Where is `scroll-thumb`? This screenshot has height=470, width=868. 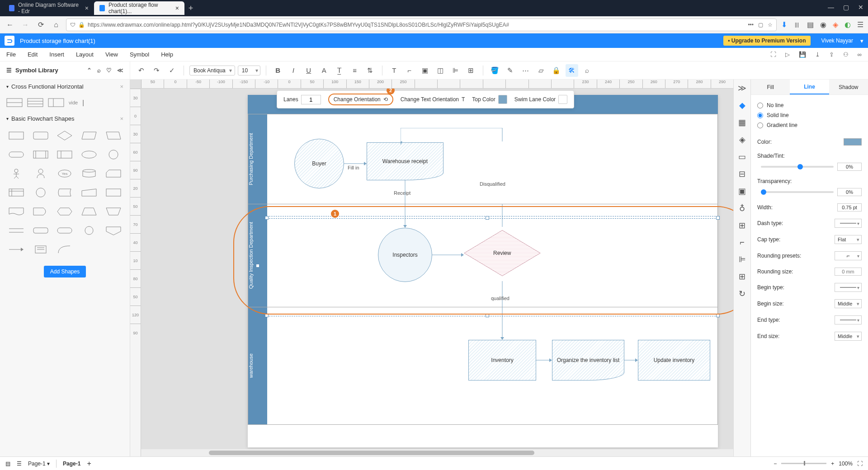
scroll-thumb is located at coordinates (372, 453).